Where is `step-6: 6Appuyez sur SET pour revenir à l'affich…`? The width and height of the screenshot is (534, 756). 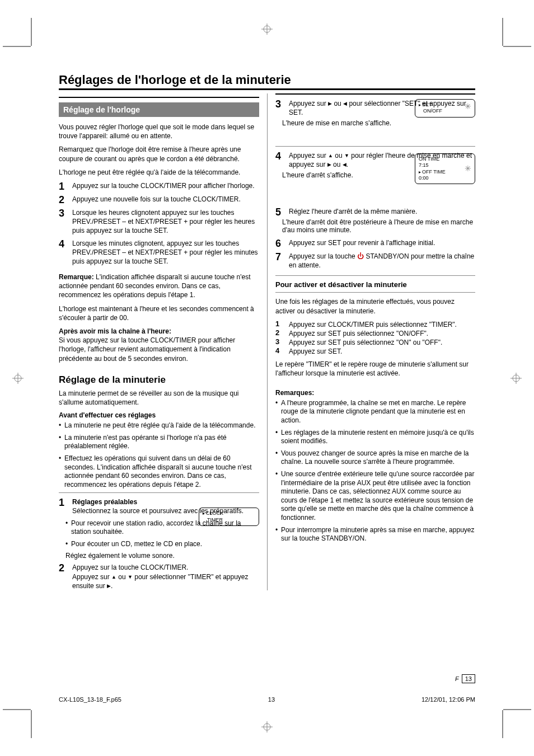
step-6: 6Appuyez sur SET pour revenir à l'affich… is located at coordinates (375, 243).